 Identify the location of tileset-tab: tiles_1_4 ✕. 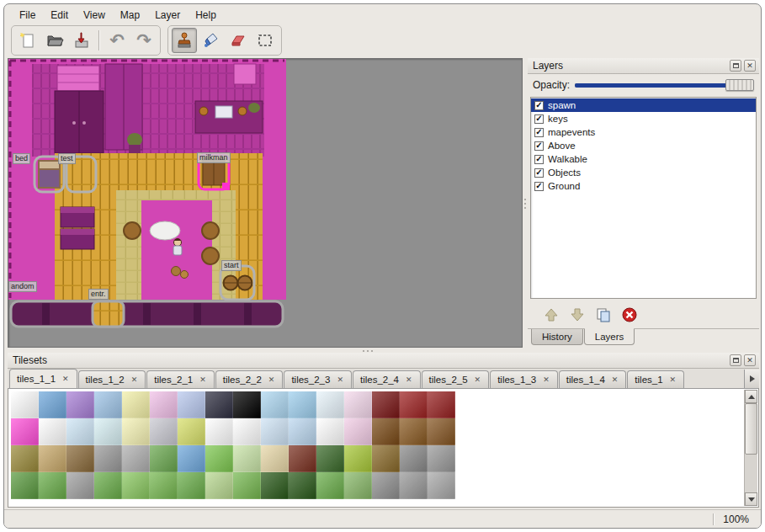
(592, 379).